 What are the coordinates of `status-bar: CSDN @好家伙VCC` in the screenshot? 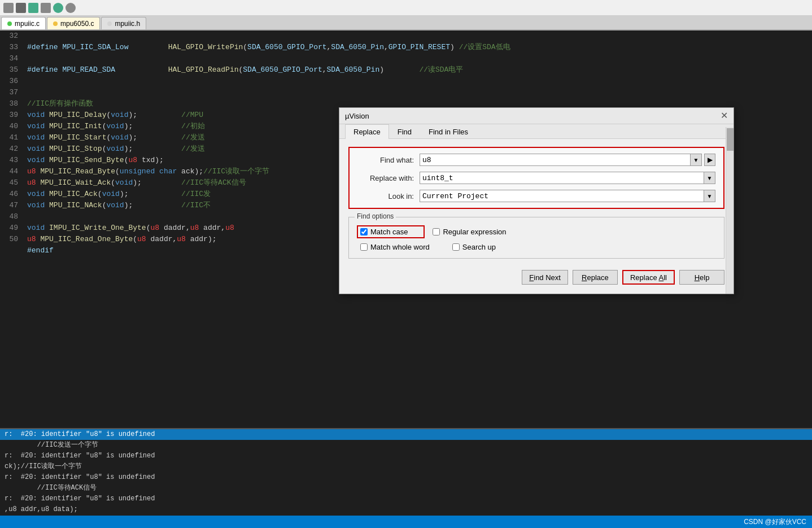 It's located at (406, 522).